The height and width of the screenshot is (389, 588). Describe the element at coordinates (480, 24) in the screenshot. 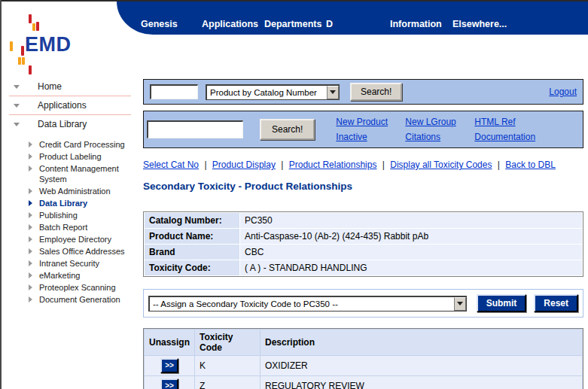

I see `nav-item-elsewhere: Elsewhere...` at that location.